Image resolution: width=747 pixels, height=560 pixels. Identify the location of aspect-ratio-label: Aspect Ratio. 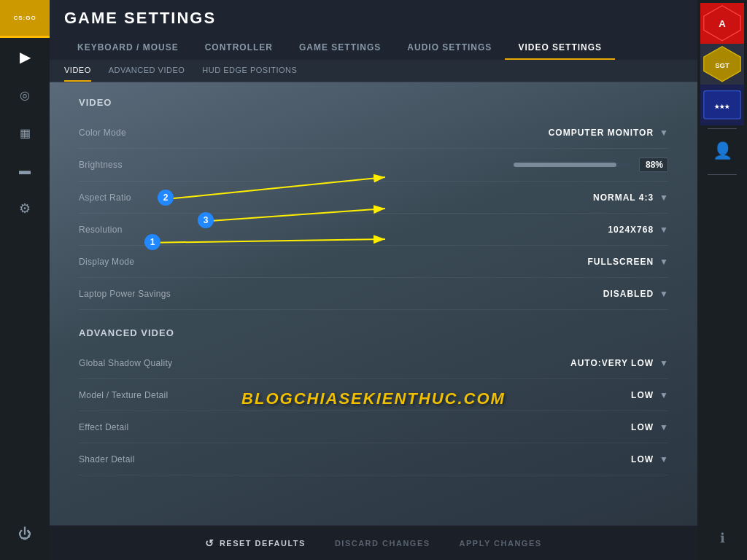
(301, 198).